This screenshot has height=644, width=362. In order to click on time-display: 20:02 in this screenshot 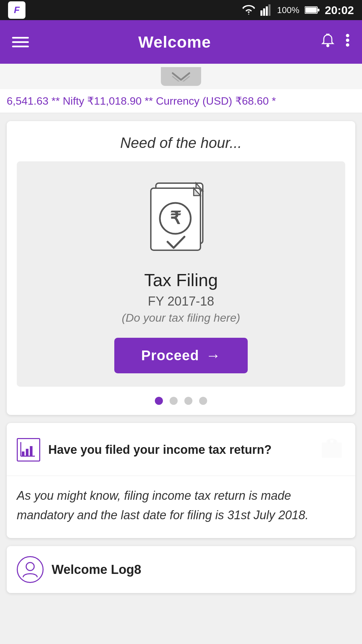, I will do `click(339, 10)`.